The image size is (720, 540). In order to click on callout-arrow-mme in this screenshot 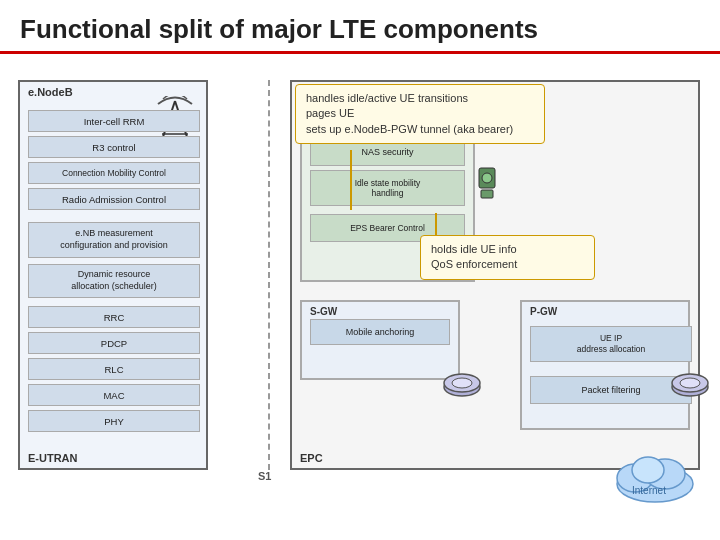, I will do `click(351, 180)`.